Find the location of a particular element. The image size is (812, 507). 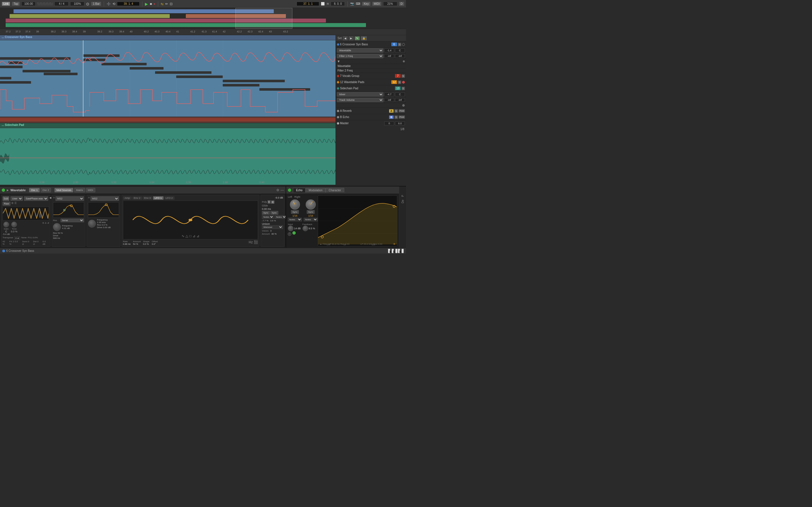

raw-mode-btn: Raw is located at coordinates (7, 204).